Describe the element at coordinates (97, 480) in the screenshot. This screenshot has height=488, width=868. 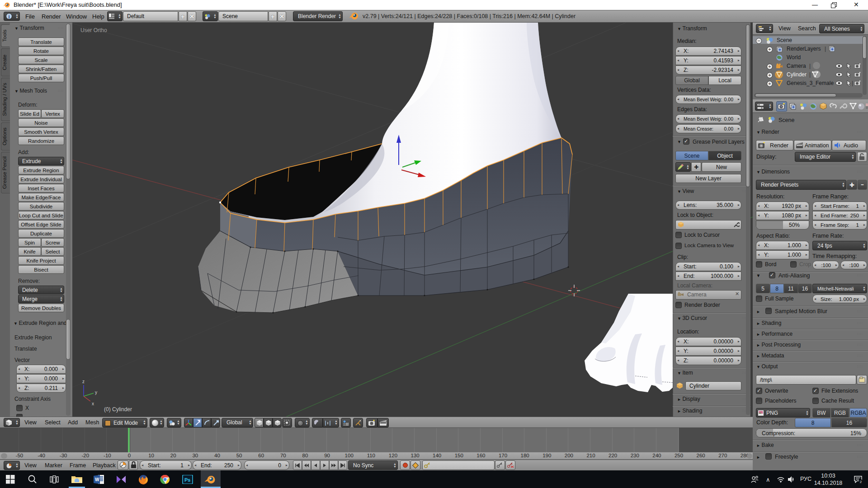
I see `svg-text: W` at that location.